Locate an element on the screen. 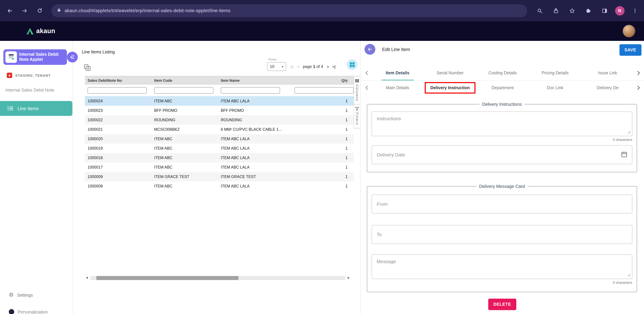 The image size is (644, 314). cell-sales-debitnote-no: 1000009 is located at coordinates (118, 177).